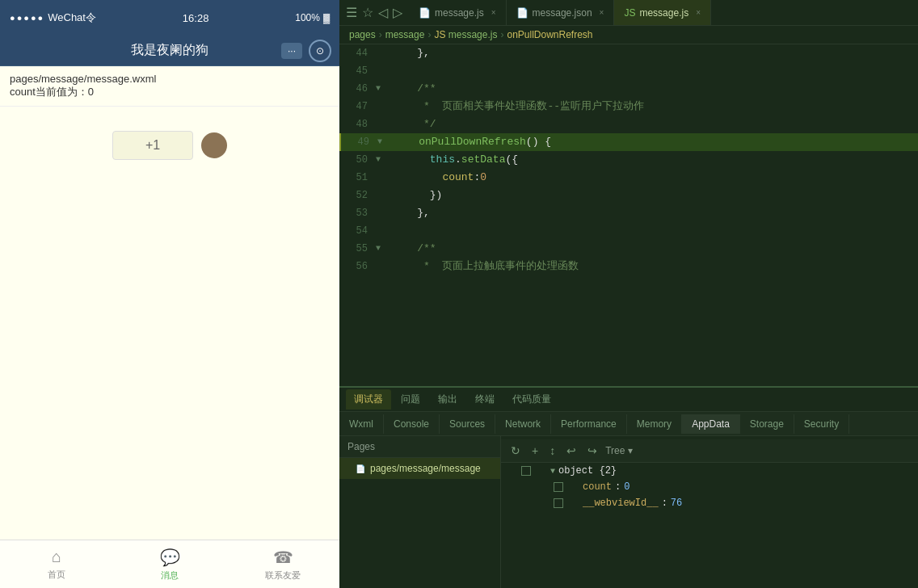 This screenshot has height=588, width=918. Describe the element at coordinates (307, 18) in the screenshot. I see `battery-pct: 100%` at that location.